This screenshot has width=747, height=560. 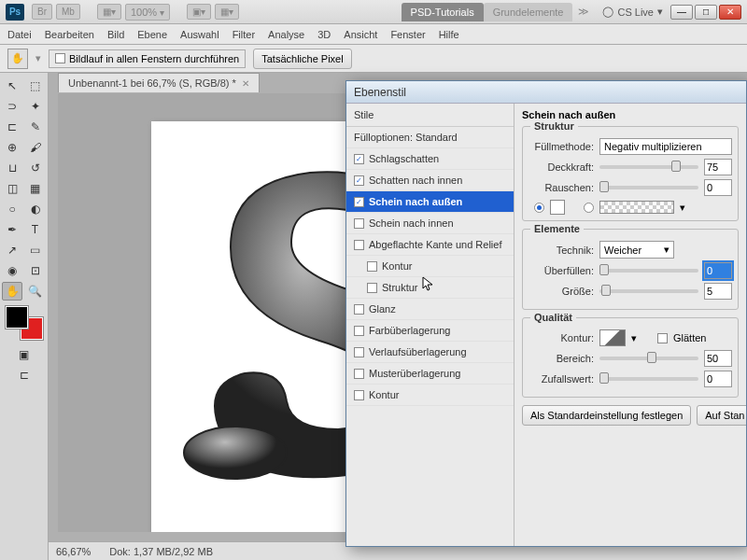 What do you see at coordinates (430, 287) in the screenshot?
I see `style-struktur: Struktur` at bounding box center [430, 287].